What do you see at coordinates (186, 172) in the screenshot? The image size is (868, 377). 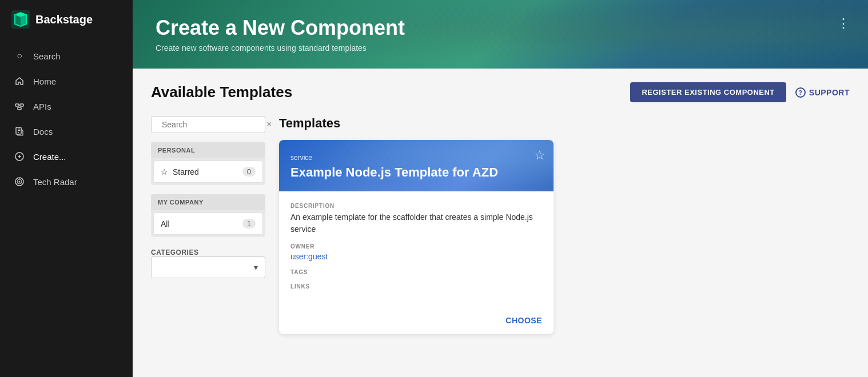 I see `starred-label: Starred` at bounding box center [186, 172].